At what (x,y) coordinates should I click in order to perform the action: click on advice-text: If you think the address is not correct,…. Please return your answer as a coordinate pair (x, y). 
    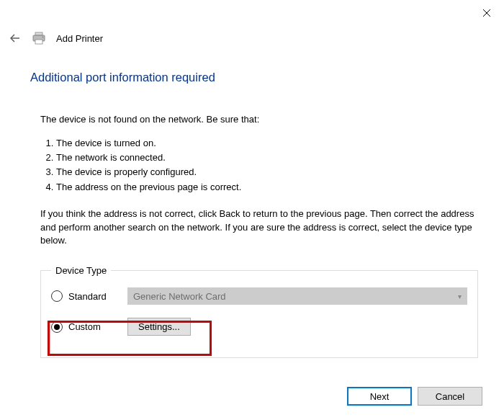
    Looking at the image, I should click on (259, 228).